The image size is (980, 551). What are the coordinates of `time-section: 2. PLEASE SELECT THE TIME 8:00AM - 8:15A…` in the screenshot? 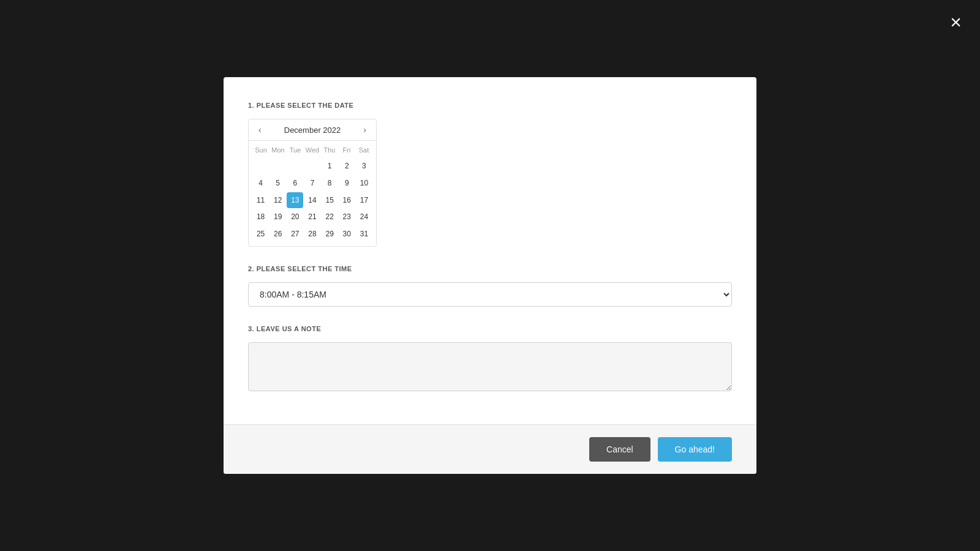 It's located at (490, 286).